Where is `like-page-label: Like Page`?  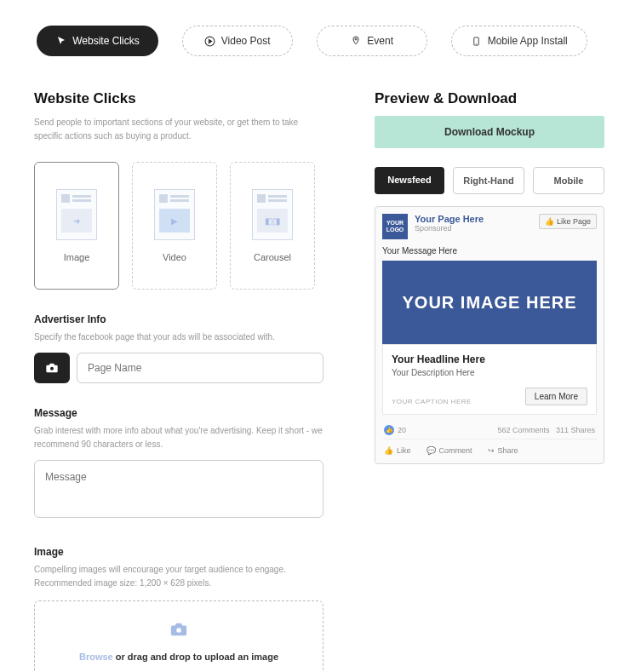
like-page-label: Like Page is located at coordinates (574, 221).